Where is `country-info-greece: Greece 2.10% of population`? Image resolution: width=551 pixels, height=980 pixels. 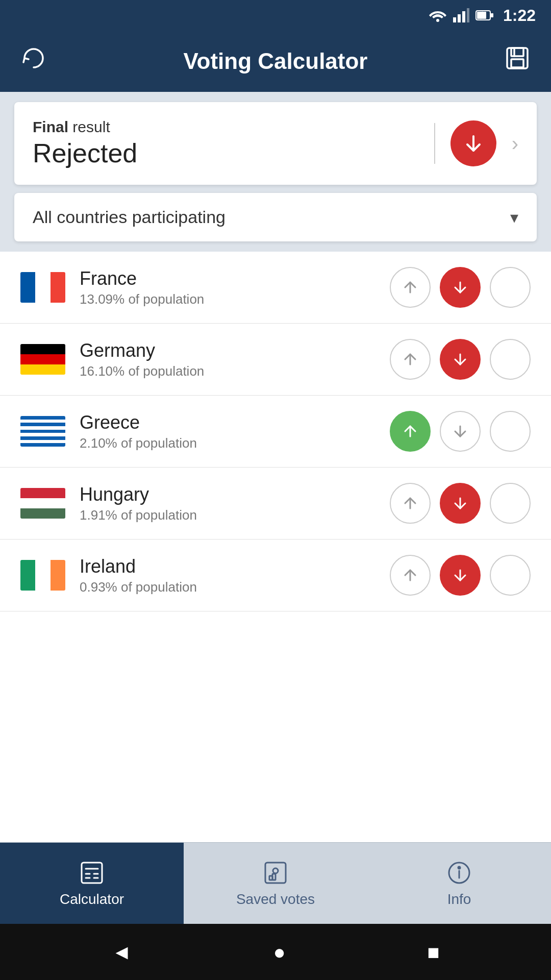
country-info-greece: Greece 2.10% of population is located at coordinates (235, 432).